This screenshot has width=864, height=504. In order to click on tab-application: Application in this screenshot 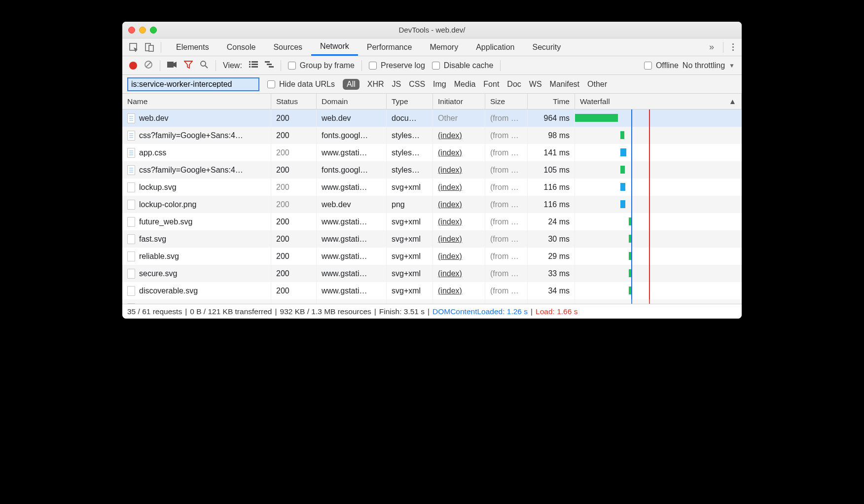, I will do `click(495, 47)`.